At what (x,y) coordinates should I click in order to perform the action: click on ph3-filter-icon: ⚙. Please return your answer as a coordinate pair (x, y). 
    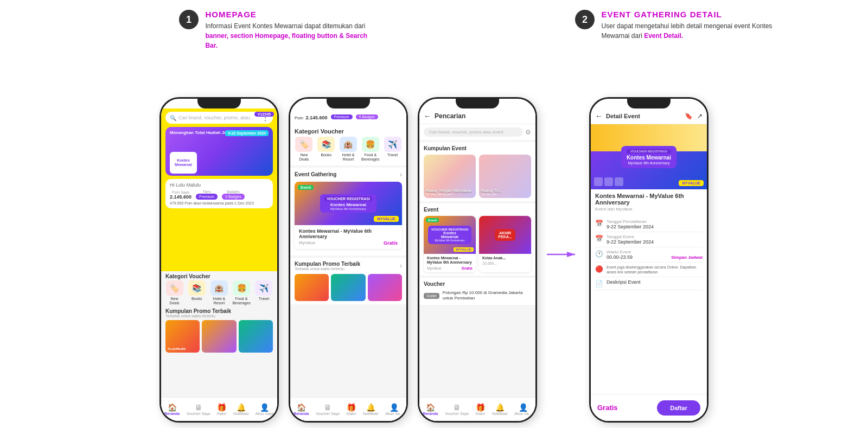
    Looking at the image, I should click on (528, 132).